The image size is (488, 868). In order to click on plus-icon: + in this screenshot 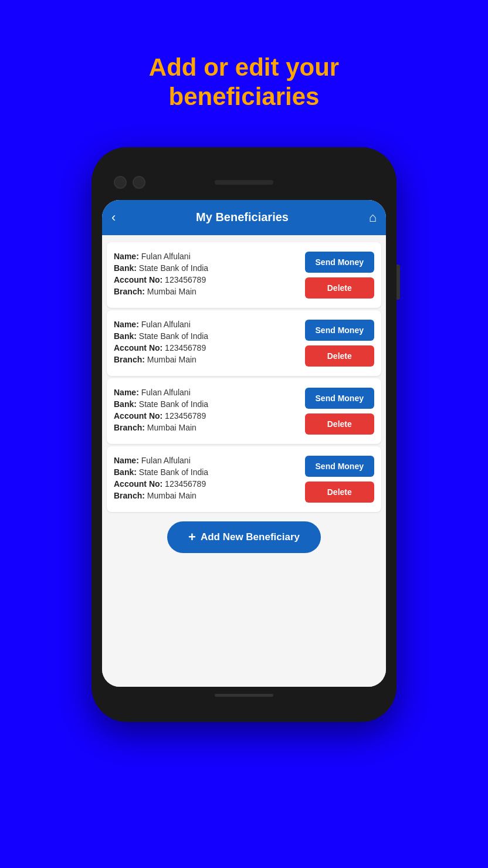, I will do `click(192, 537)`.